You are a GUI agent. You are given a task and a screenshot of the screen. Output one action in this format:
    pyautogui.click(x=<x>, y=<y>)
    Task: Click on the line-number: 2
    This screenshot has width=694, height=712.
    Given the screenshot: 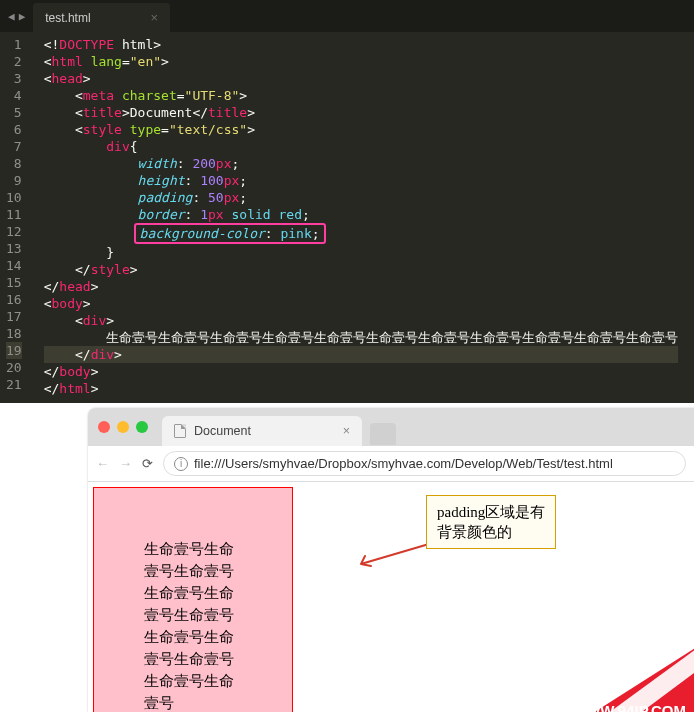 What is the action you would take?
    pyautogui.click(x=14, y=62)
    